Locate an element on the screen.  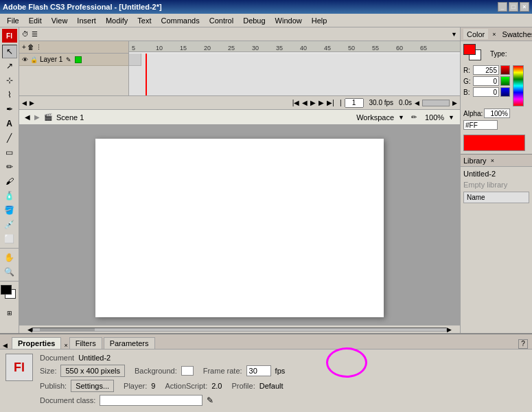
hex-input is located at coordinates (481, 125).